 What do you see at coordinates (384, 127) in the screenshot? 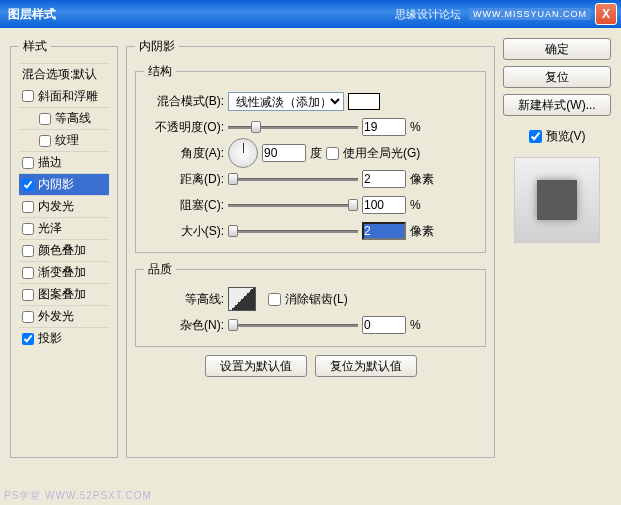
I see `opacity-input` at bounding box center [384, 127].